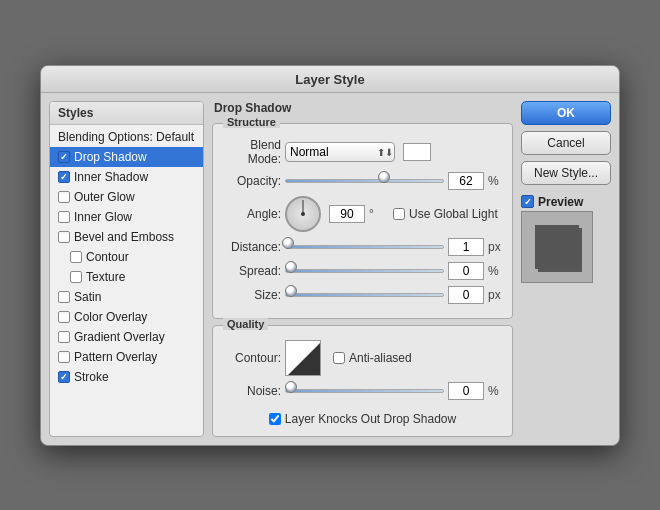  I want to click on distance-input, so click(466, 247).